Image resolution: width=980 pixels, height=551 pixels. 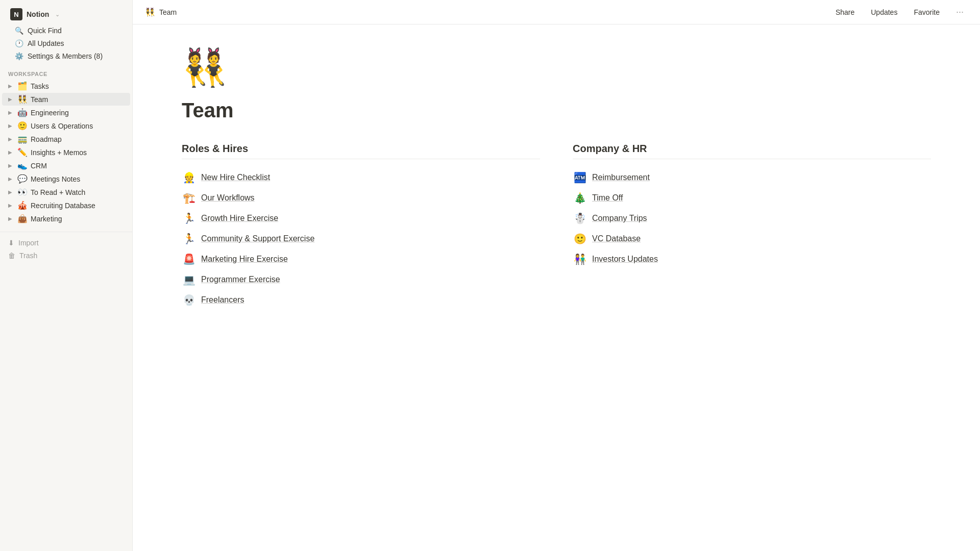 I want to click on workspace-section-label: WORKSPACE, so click(x=66, y=72).